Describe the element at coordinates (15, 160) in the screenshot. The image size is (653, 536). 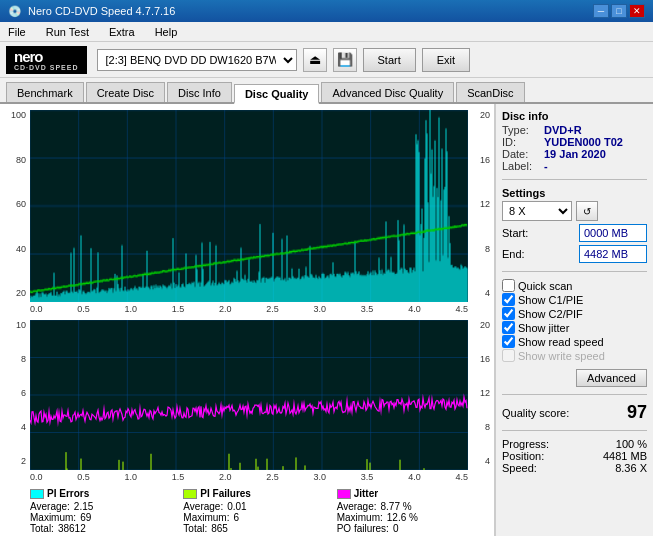
I see `top-y-left-80: 80` at that location.